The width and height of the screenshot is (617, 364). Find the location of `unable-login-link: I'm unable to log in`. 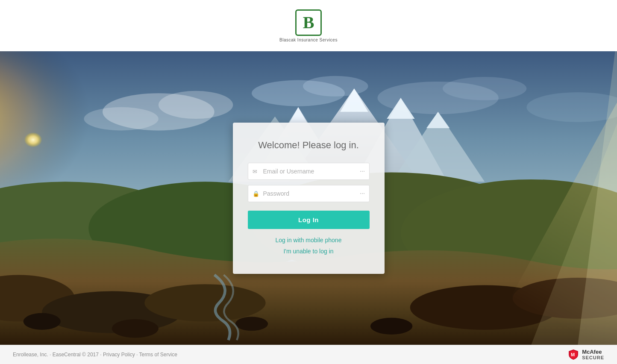

unable-login-link: I'm unable to log in is located at coordinates (308, 251).